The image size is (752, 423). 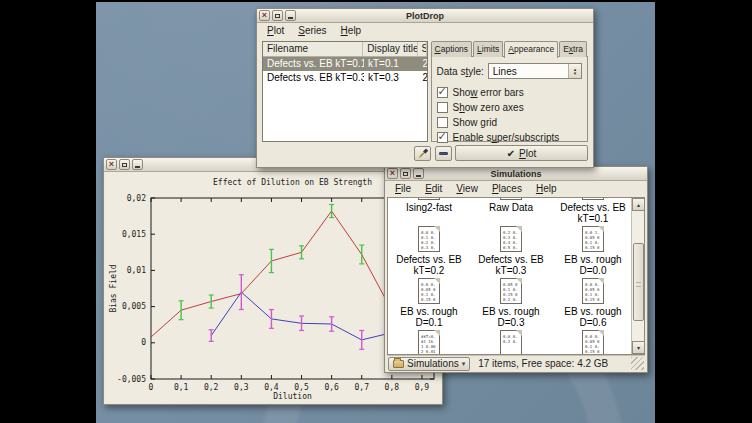 What do you see at coordinates (511, 211) in the screenshot?
I see `file-item: 0.2 0. 0.3 0. 0.4 0. 0.5 0.Raw Data` at bounding box center [511, 211].